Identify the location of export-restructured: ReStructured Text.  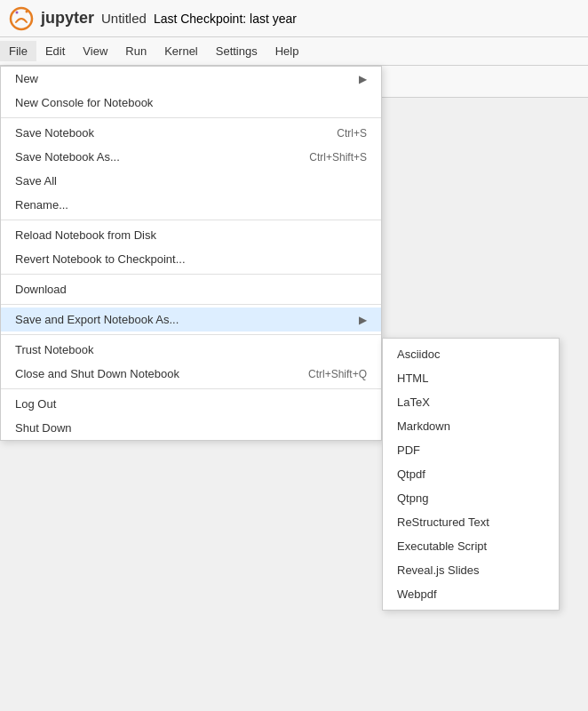
(471, 523).